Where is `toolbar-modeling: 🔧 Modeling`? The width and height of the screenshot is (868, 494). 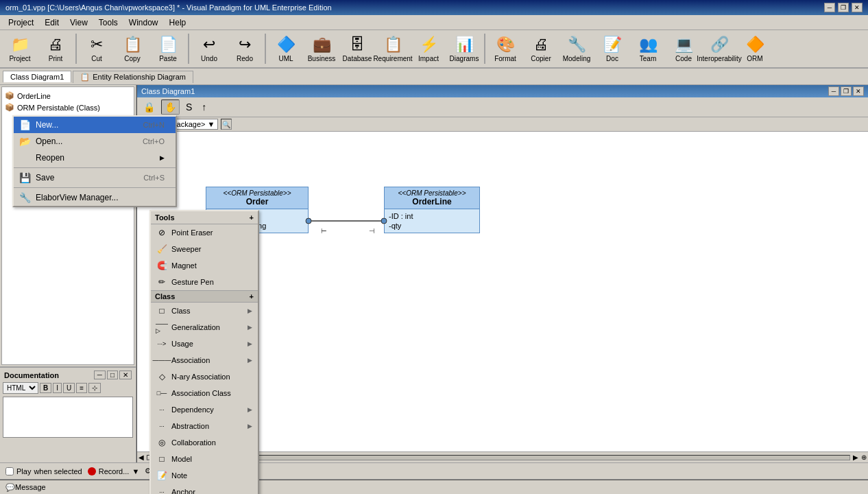 toolbar-modeling: 🔧 Modeling is located at coordinates (577, 49).